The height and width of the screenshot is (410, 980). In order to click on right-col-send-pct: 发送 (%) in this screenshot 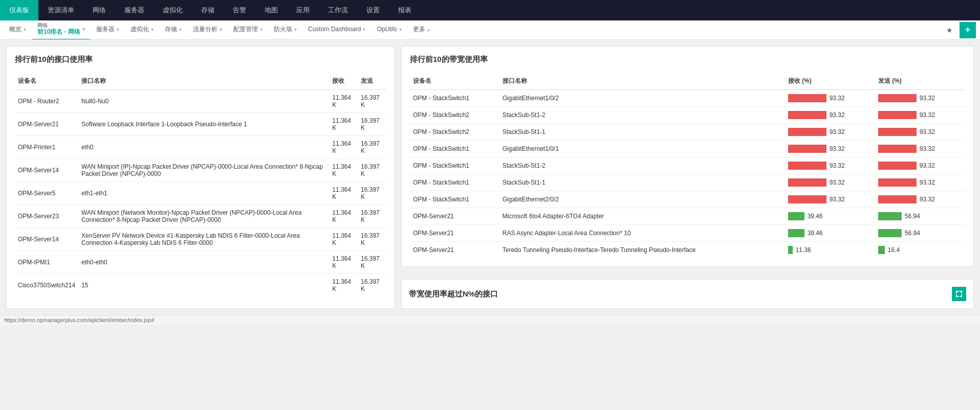, I will do `click(920, 81)`.